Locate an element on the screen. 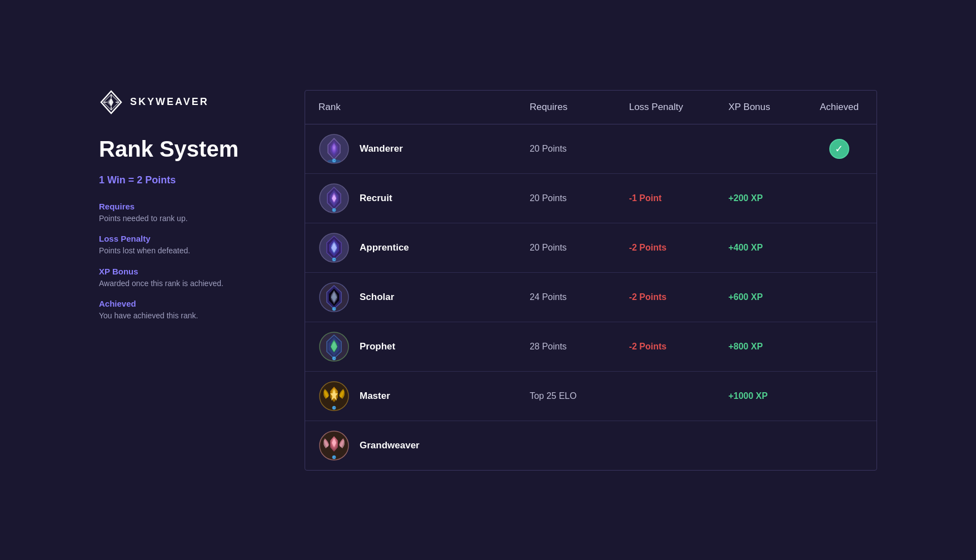  skyweaver-logo-icon is located at coordinates (111, 102).